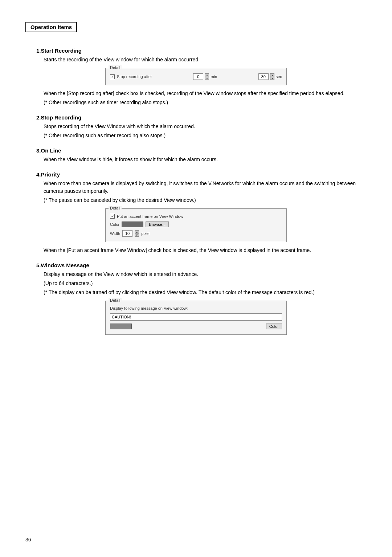 The image size is (392, 557). I want to click on color-row: Color Browse..., so click(196, 224).